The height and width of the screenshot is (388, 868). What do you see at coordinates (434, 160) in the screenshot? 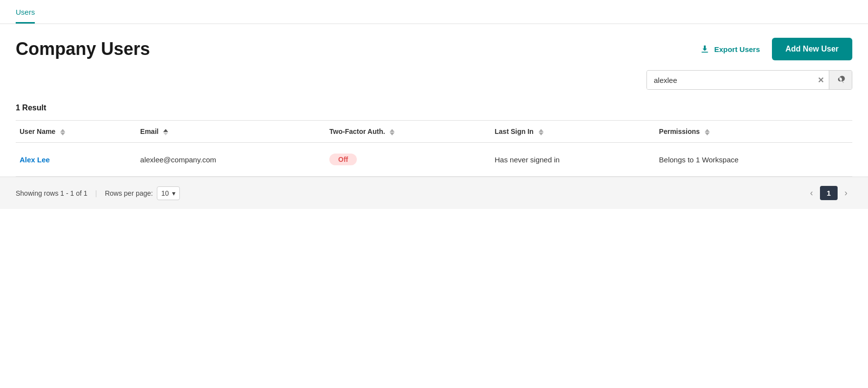
I see `table-row: Alex Lee alexlee@company.com Off Has nev…` at bounding box center [434, 160].